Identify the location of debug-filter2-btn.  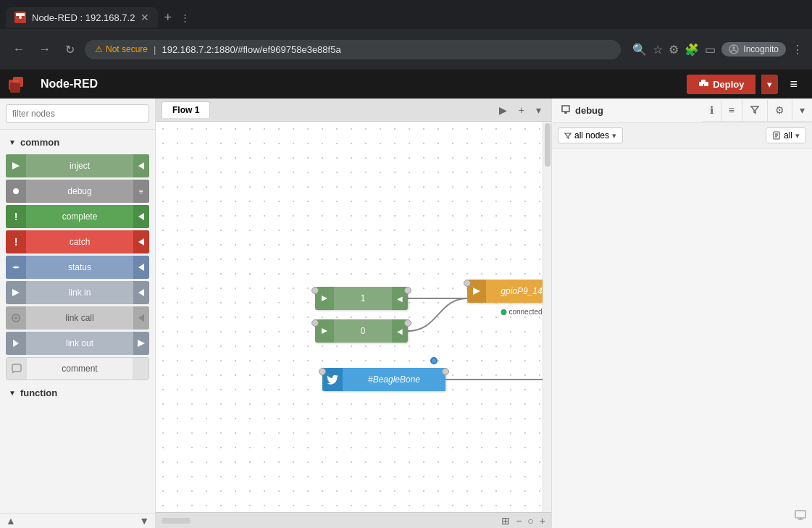
(755, 110).